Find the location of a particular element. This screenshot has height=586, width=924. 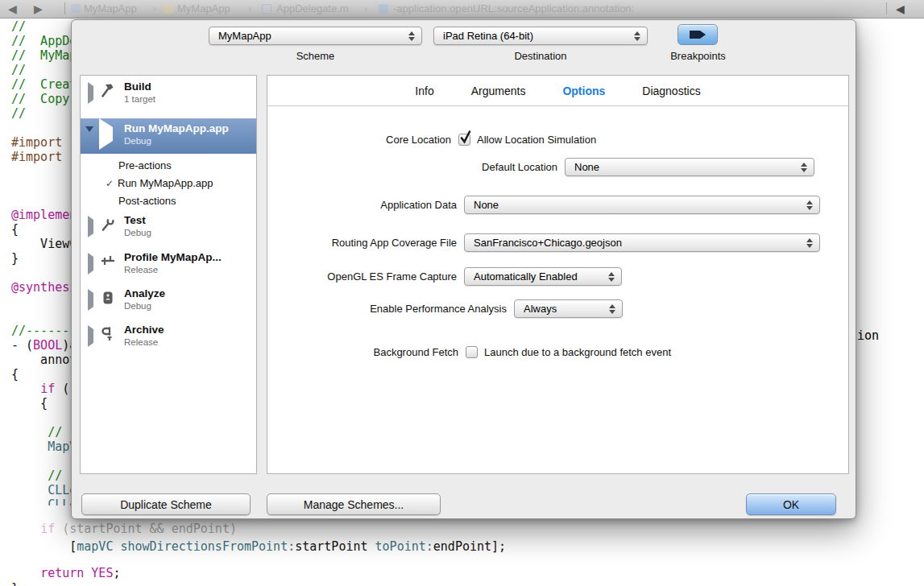

sidebar-subitem-pre-actions: Pre-actions is located at coordinates (145, 166).